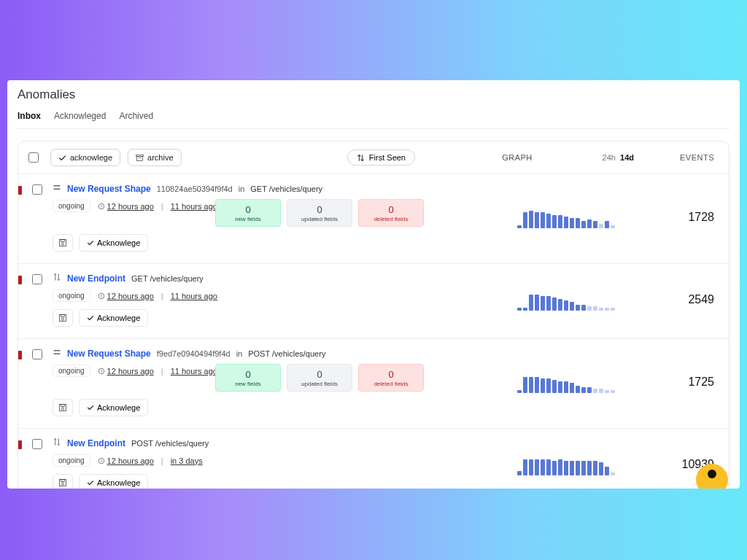 Image resolution: width=747 pixels, height=560 pixels. What do you see at coordinates (689, 300) in the screenshot?
I see `row-events: 2549` at bounding box center [689, 300].